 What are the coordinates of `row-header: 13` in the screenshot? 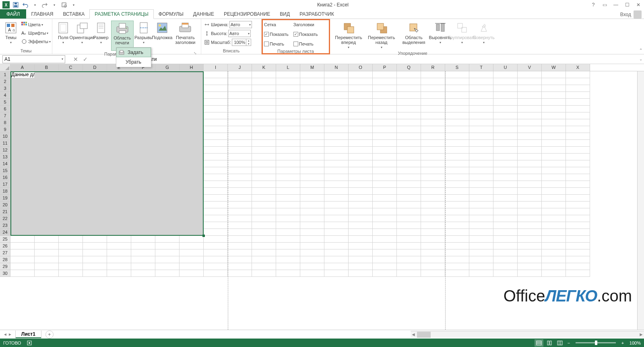 It's located at (5, 157).